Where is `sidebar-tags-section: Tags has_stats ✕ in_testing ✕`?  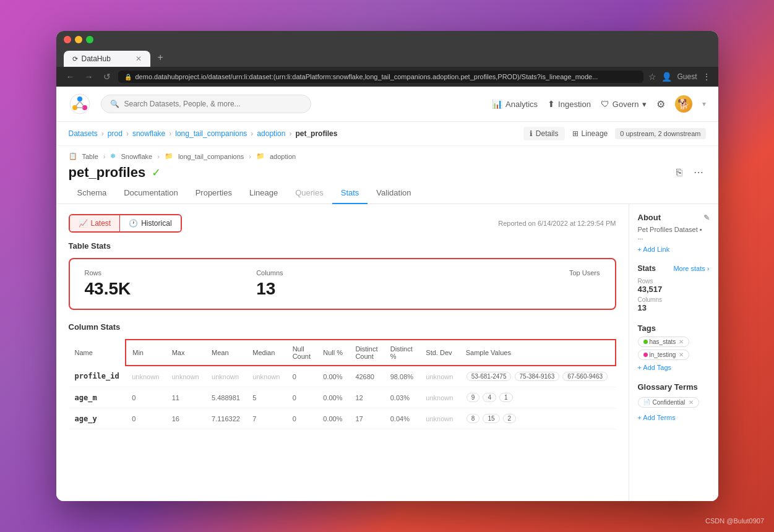 sidebar-tags-section: Tags has_stats ✕ in_testing ✕ is located at coordinates (674, 348).